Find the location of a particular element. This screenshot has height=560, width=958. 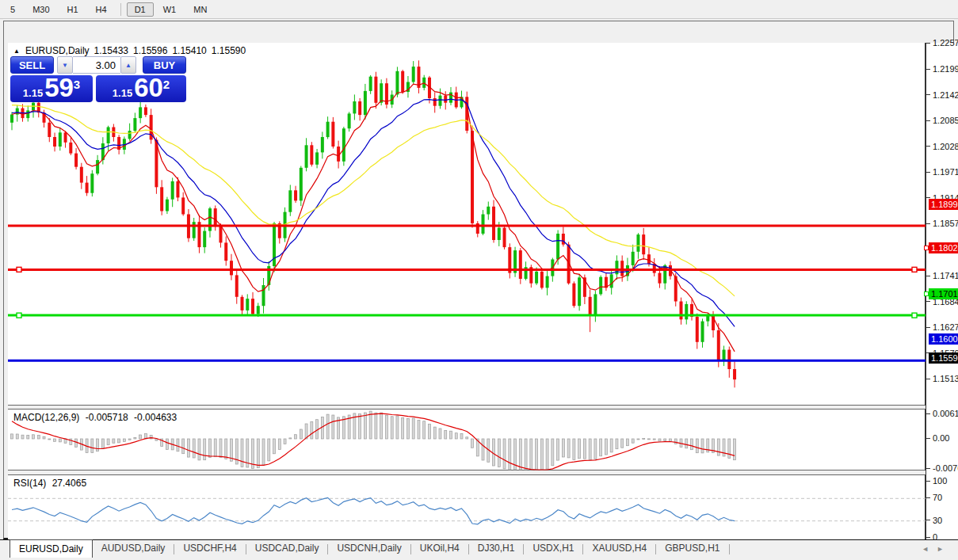

chart-tab-ukoil-h4: UKOil,H4 is located at coordinates (440, 548).